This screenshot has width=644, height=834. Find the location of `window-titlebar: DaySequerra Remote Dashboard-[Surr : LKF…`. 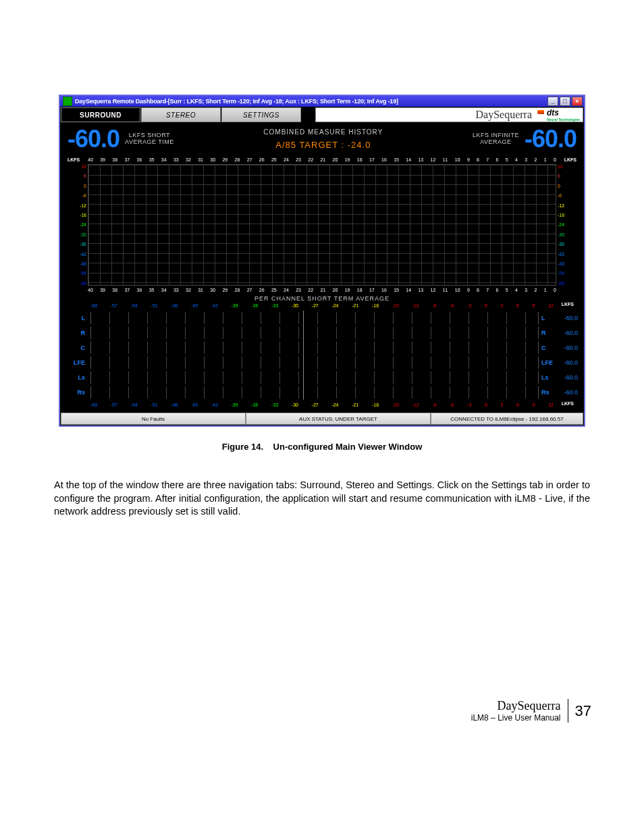

window-titlebar: DaySequerra Remote Dashboard-[Surr : LKF… is located at coordinates (322, 101).